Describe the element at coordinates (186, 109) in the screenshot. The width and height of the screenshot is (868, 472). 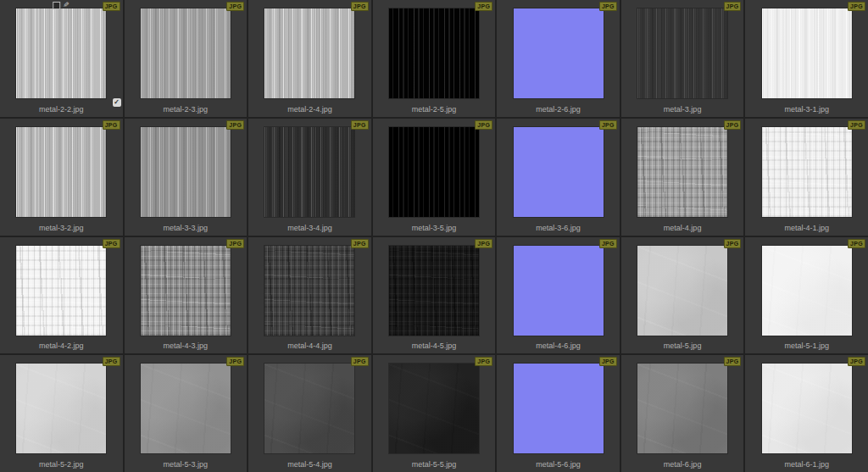
I see `filename-label: metal-2-3.jpg` at that location.